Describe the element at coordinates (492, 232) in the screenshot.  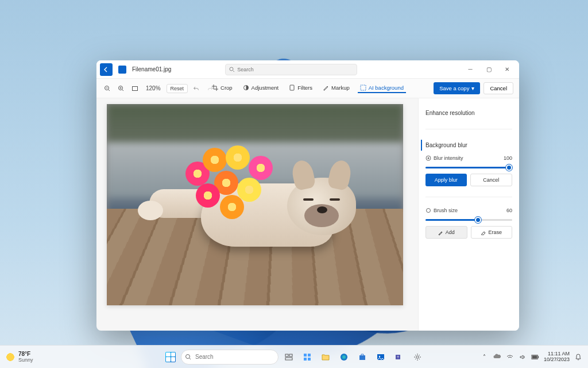
I see `brush-erase-button: Erase` at that location.